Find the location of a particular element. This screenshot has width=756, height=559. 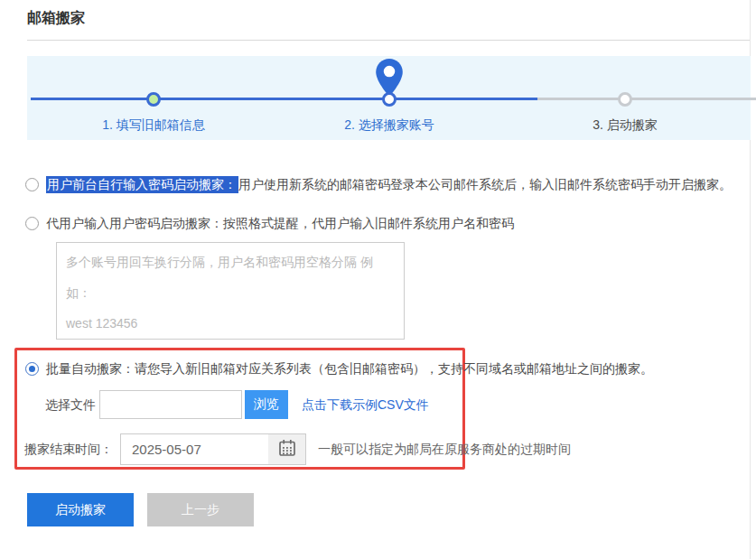

option-row-batch-auto: 批量自动搬家：请您导入新旧邮箱对应关系列表（包含旧邮箱密码），支持不同域名或邮箱… is located at coordinates (382, 368).